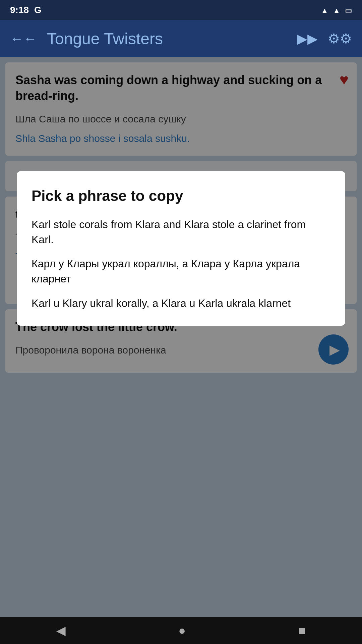 The height and width of the screenshot is (644, 362). I want to click on status-left: 9:18 G, so click(26, 10).